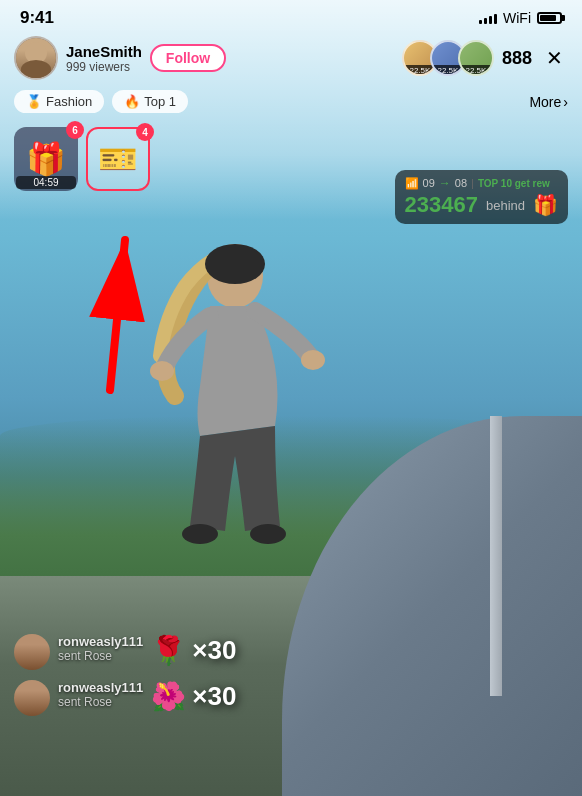 This screenshot has width=582, height=796. I want to click on battery-icon, so click(550, 18).